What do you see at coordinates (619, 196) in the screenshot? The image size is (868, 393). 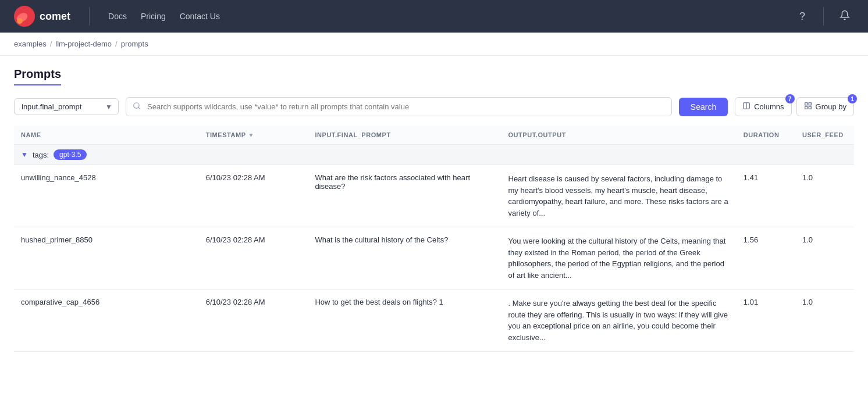 I see `cell-output: Heart disease is caused by several facto…` at bounding box center [619, 196].